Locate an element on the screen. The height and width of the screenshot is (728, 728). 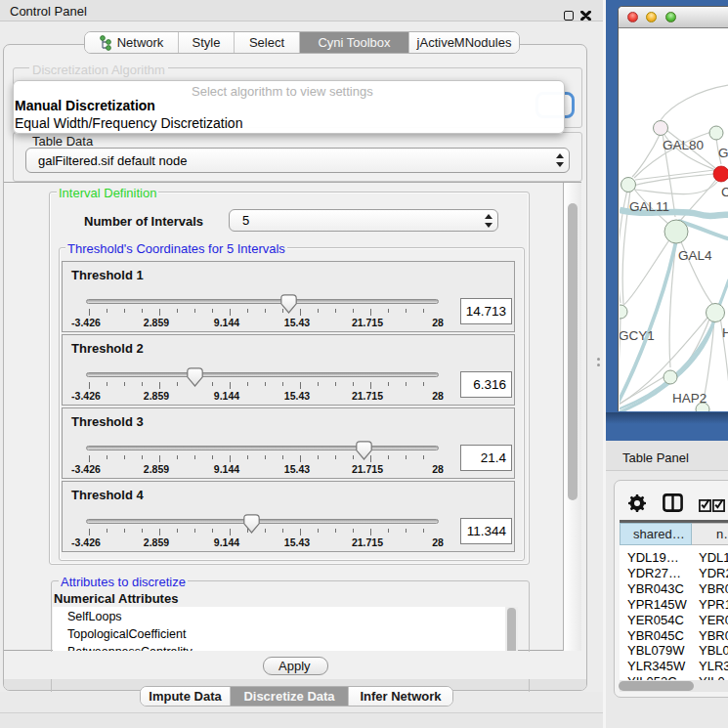
svg-text: H is located at coordinates (725, 332).